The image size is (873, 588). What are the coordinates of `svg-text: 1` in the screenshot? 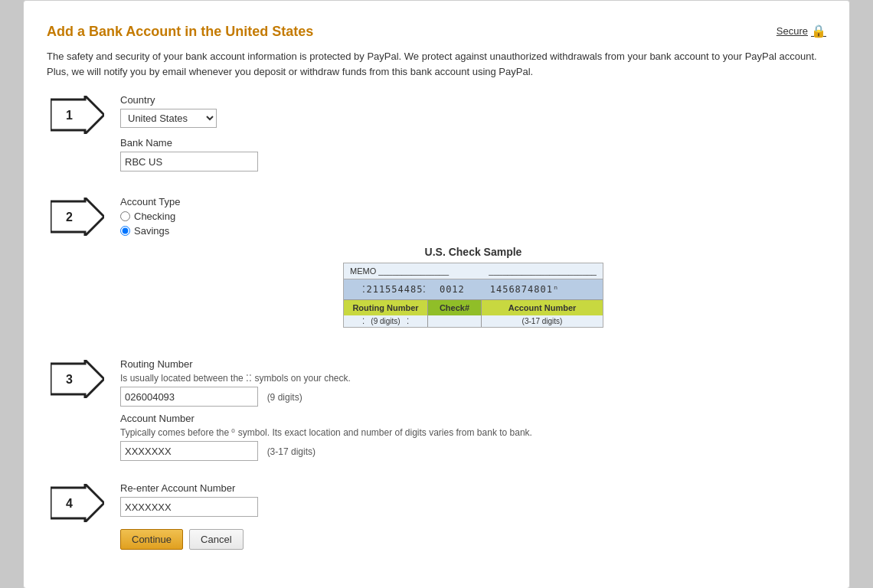 It's located at (69, 115).